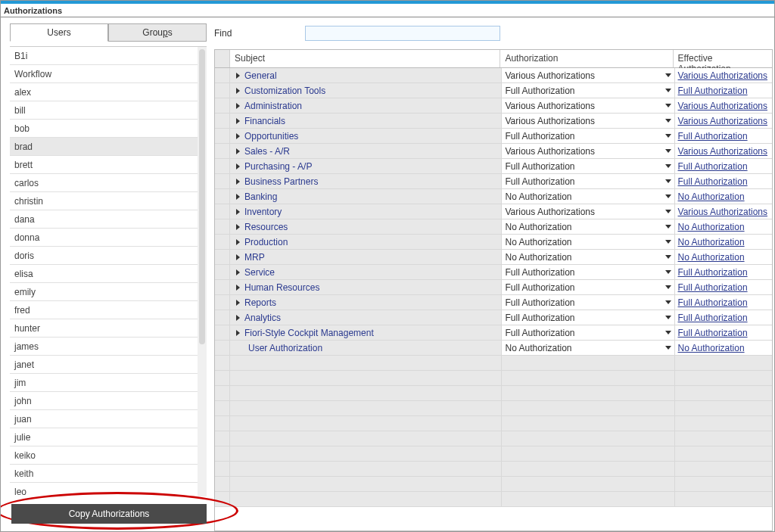 The image size is (775, 532). I want to click on subject-cell: Sales - A/R, so click(366, 151).